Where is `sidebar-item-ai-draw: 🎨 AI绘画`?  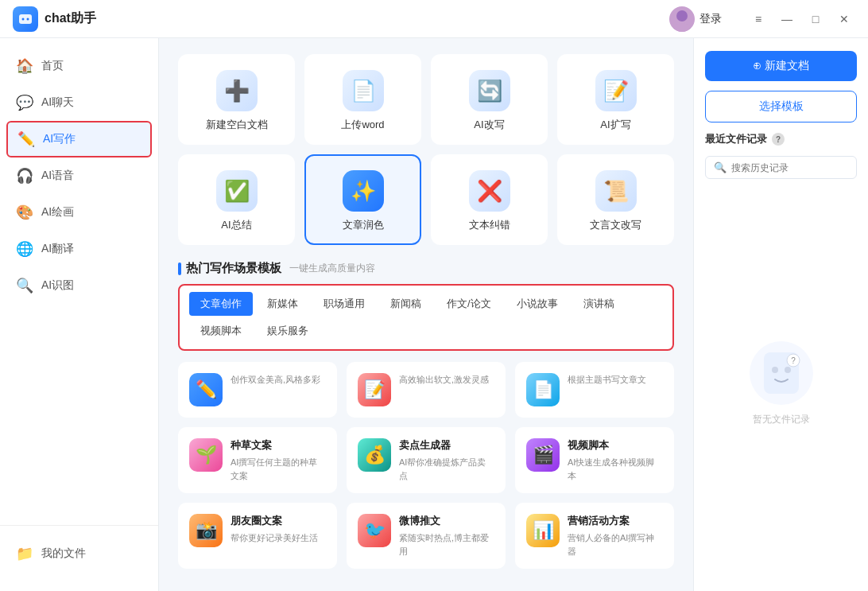 sidebar-item-ai-draw: 🎨 AI绘画 is located at coordinates (79, 212).